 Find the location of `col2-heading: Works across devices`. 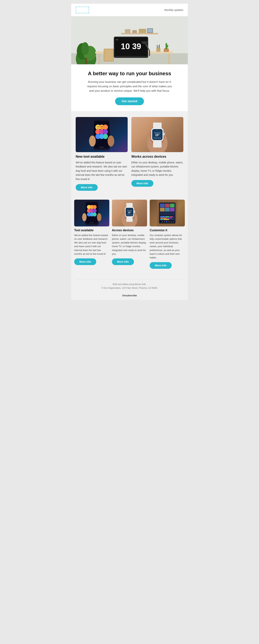

col2-heading: Works across devices is located at coordinates (157, 156).